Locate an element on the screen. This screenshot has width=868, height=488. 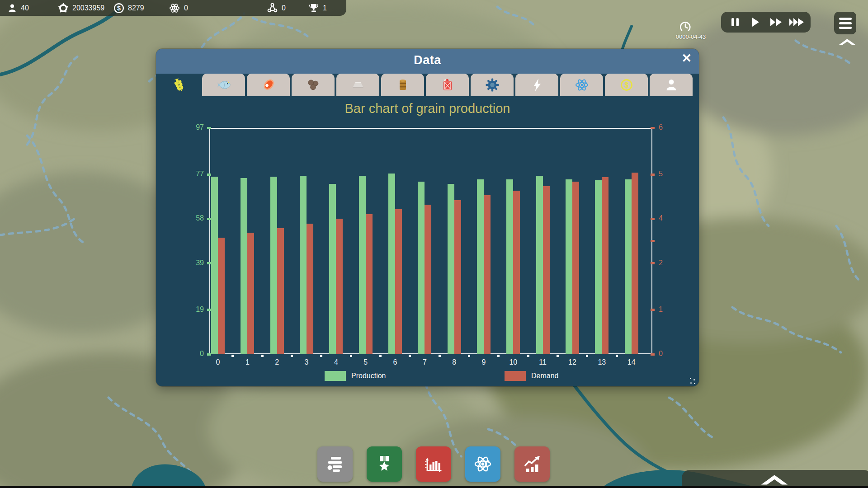
x-axis-label: 0 is located at coordinates (218, 362).